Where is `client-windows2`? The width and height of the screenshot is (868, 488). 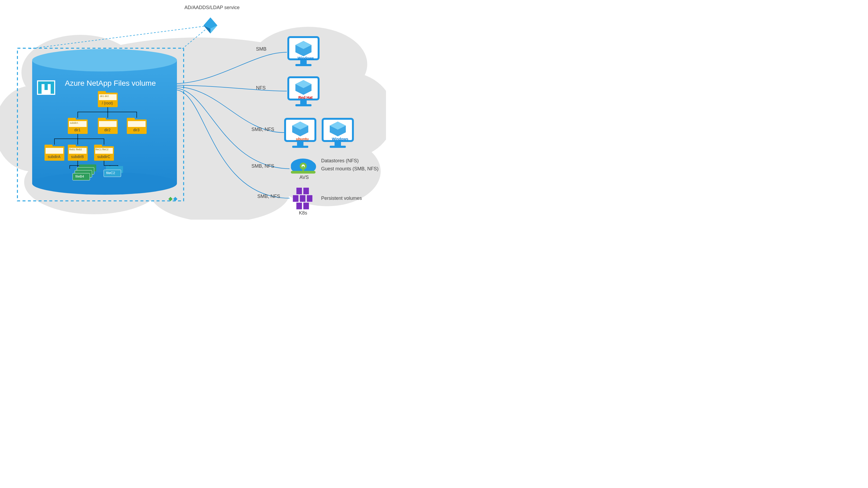
client-windows2 is located at coordinates (338, 133).